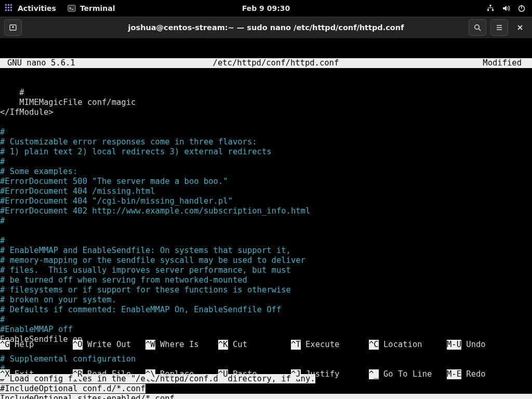 Image resolution: width=532 pixels, height=399 pixels. I want to click on gnome-topbar: Activities Terminal Feb 9 09:30, so click(266, 8).